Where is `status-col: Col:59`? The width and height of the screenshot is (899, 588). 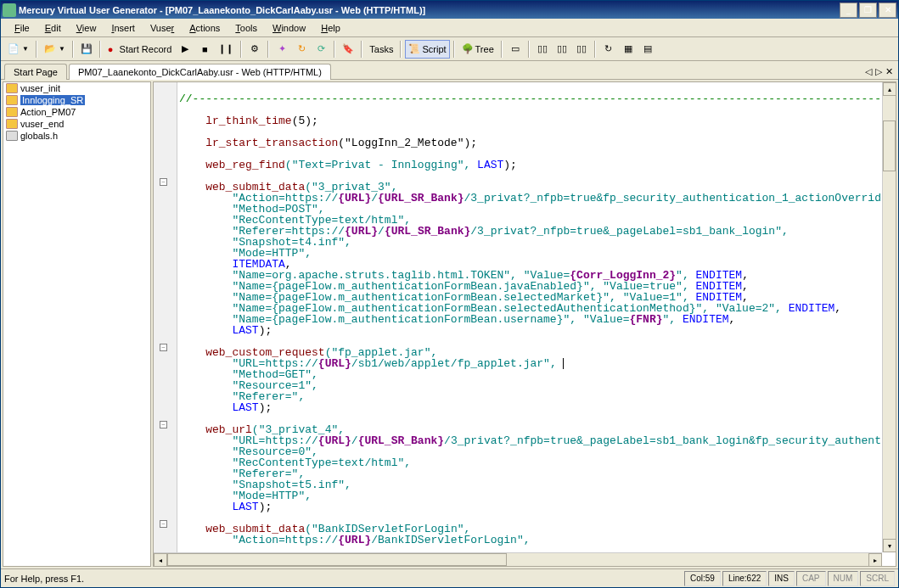
status-col: Col:59 is located at coordinates (703, 579).